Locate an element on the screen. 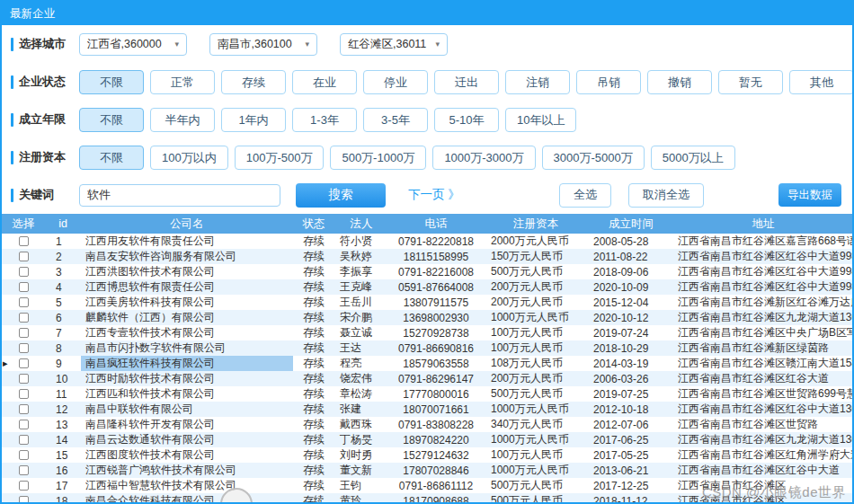 The image size is (854, 504). status-option-button: 存续 is located at coordinates (254, 83).